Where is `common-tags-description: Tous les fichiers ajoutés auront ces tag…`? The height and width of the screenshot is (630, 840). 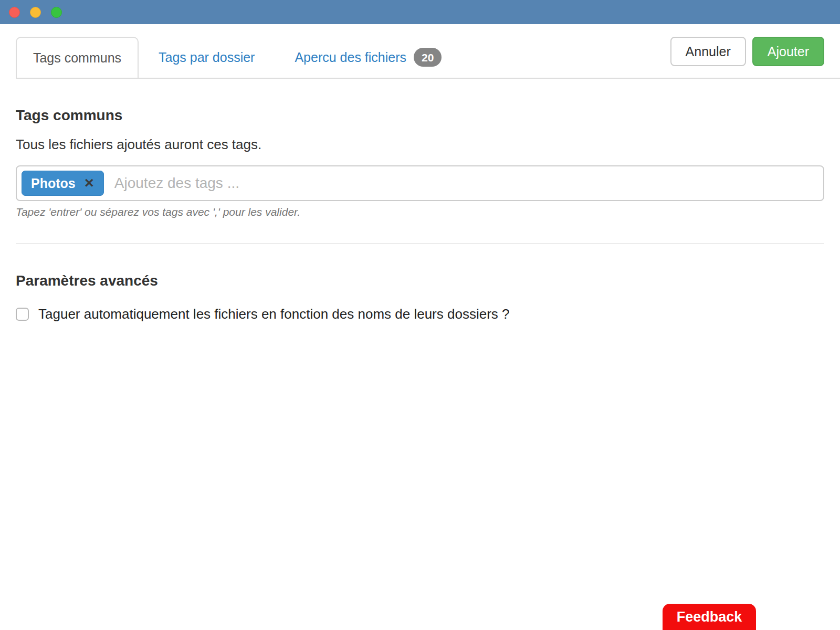 common-tags-description: Tous les fichiers ajoutés auront ces tag… is located at coordinates (420, 145).